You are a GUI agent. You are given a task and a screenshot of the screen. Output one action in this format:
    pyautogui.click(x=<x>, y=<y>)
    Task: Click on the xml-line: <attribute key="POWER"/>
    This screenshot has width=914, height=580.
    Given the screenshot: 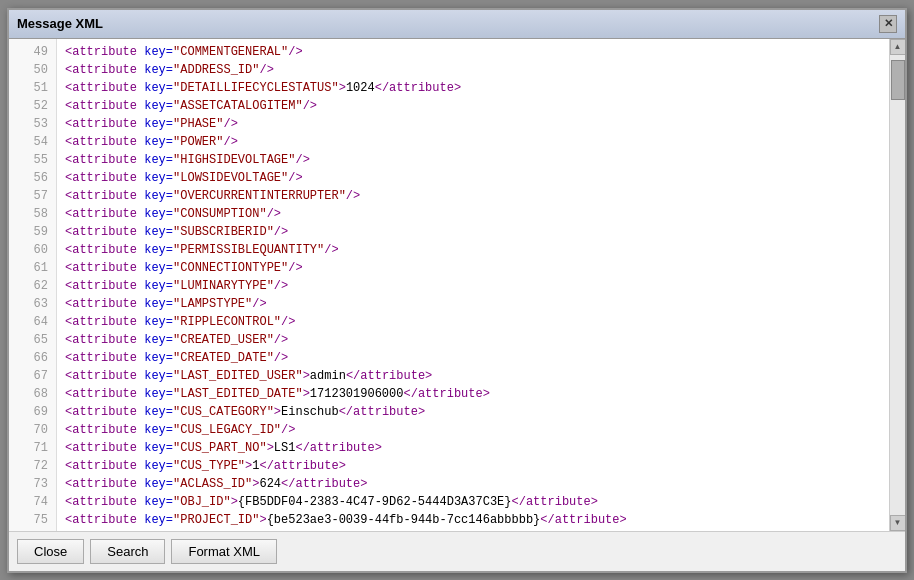 What is the action you would take?
    pyautogui.click(x=473, y=142)
    